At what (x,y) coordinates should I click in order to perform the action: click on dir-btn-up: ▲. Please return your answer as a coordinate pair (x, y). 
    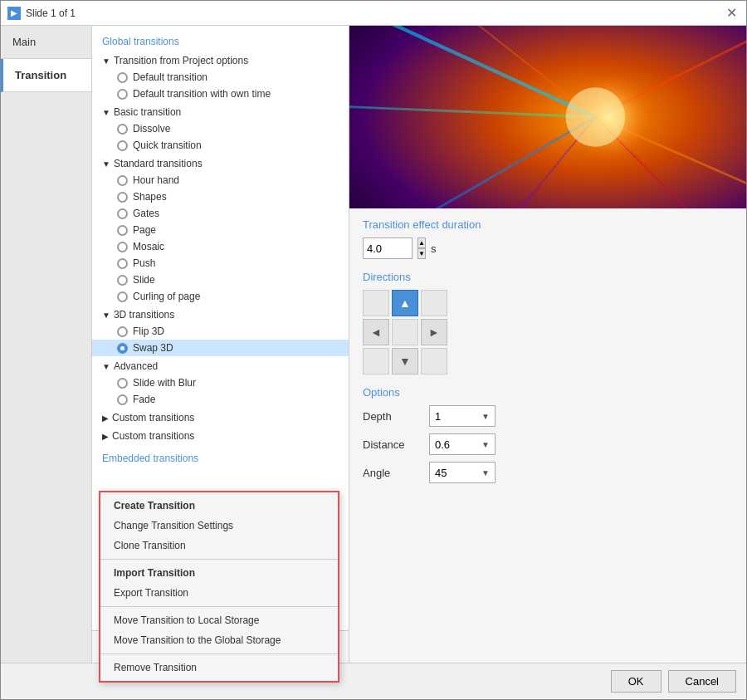
    Looking at the image, I should click on (405, 303).